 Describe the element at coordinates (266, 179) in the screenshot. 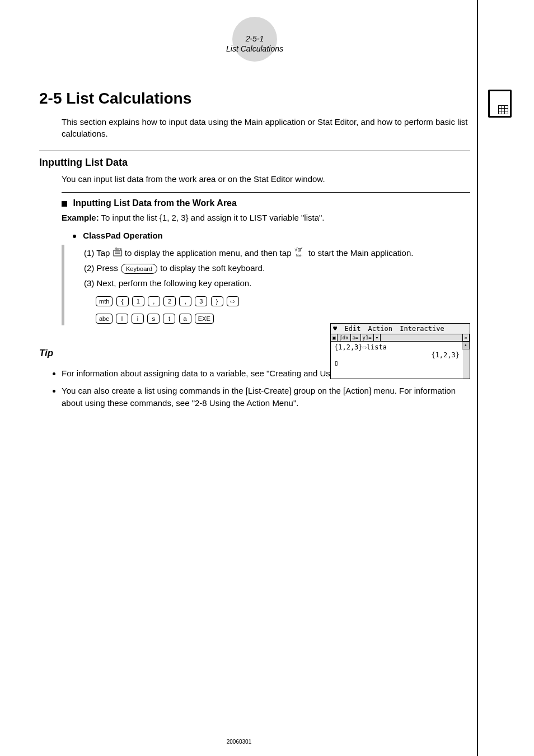

I see `subintro: You can input list data from the work ar…` at that location.